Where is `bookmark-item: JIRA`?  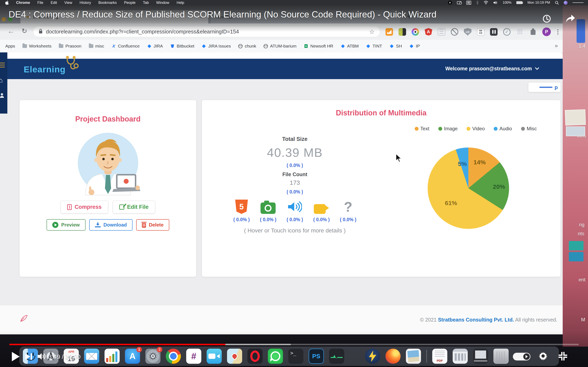
bookmark-item: JIRA is located at coordinates (155, 46).